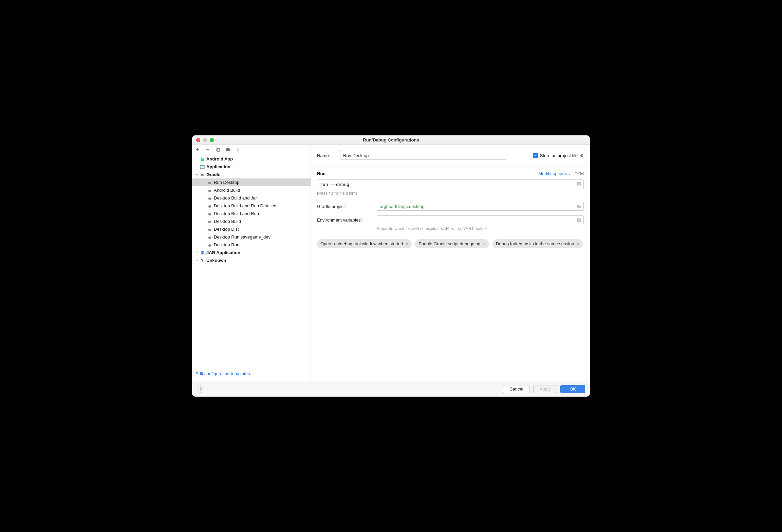 This screenshot has height=532, width=782. What do you see at coordinates (252, 263) in the screenshot?
I see `sidebar: az › Android App › Application` at bounding box center [252, 263].